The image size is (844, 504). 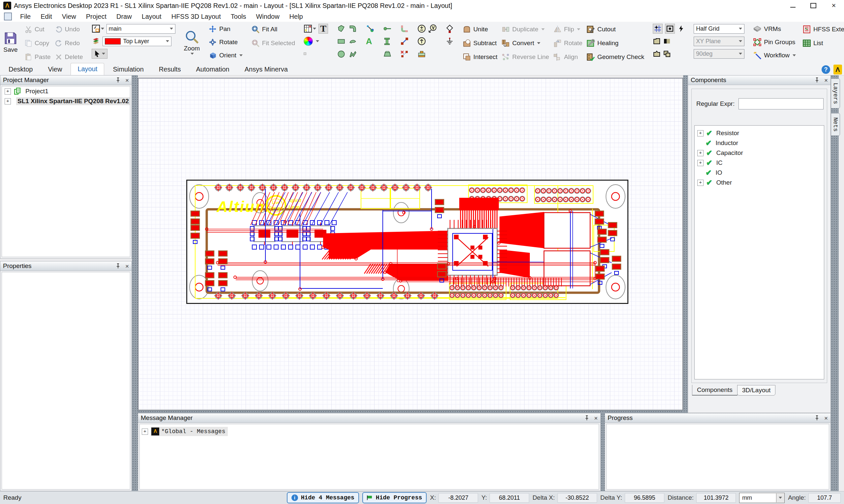 I want to click on fill-mode-button, so click(x=667, y=41).